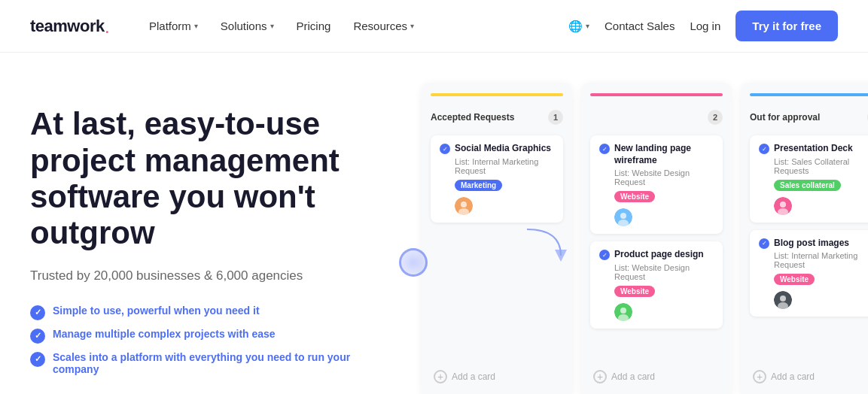  I want to click on logo-wordmark: teamwork, so click(68, 26).